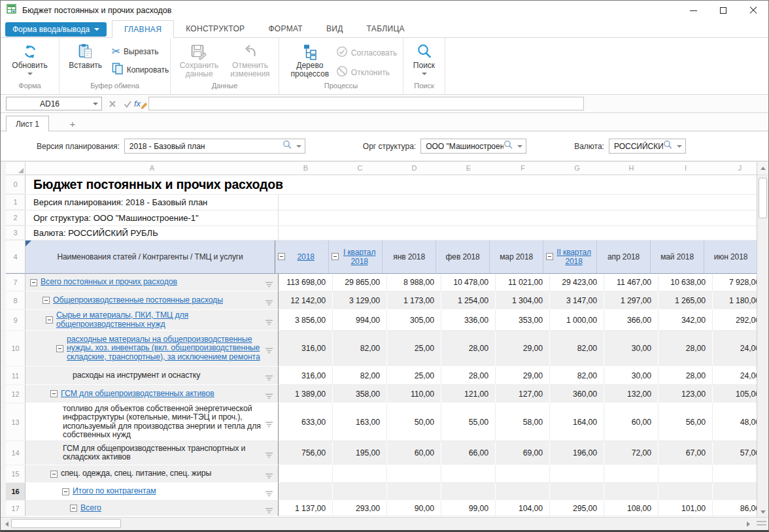  Describe the element at coordinates (360, 394) in the screenshot. I see `value-cell: 358,00` at that location.